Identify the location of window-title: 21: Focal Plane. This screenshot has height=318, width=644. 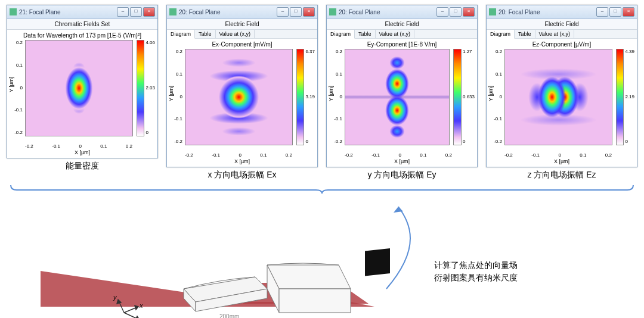
(68, 12).